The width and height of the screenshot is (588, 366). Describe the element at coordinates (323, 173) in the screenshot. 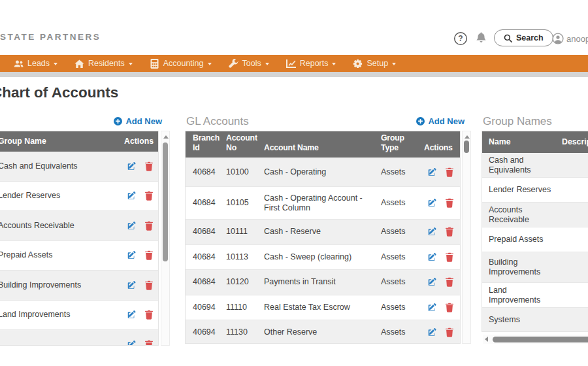

I see `table-row: 4068410100Cash - OperatingAssets` at that location.